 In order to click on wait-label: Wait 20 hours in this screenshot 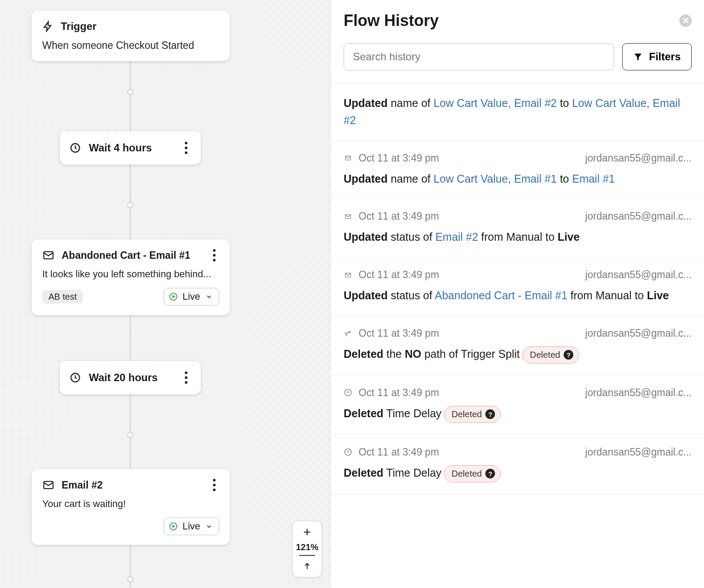, I will do `click(123, 378)`.